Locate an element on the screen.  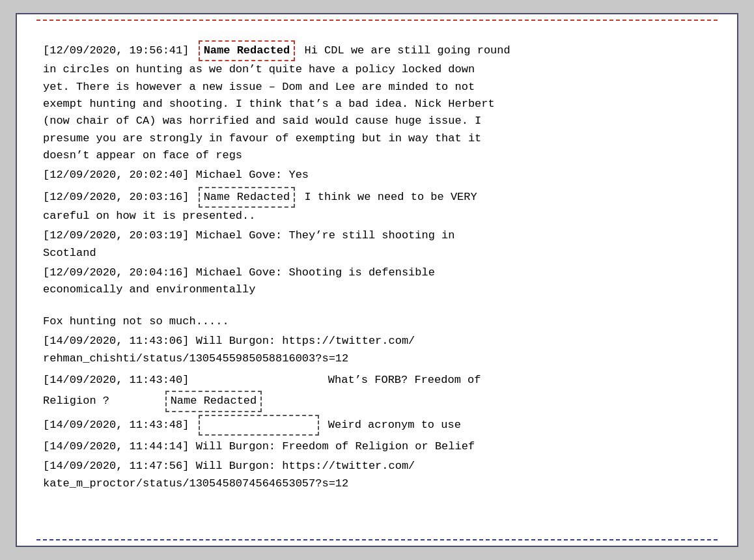
list-item: [14/09/2020, 11:43:40] What’s FORB? Free… is located at coordinates (377, 391).